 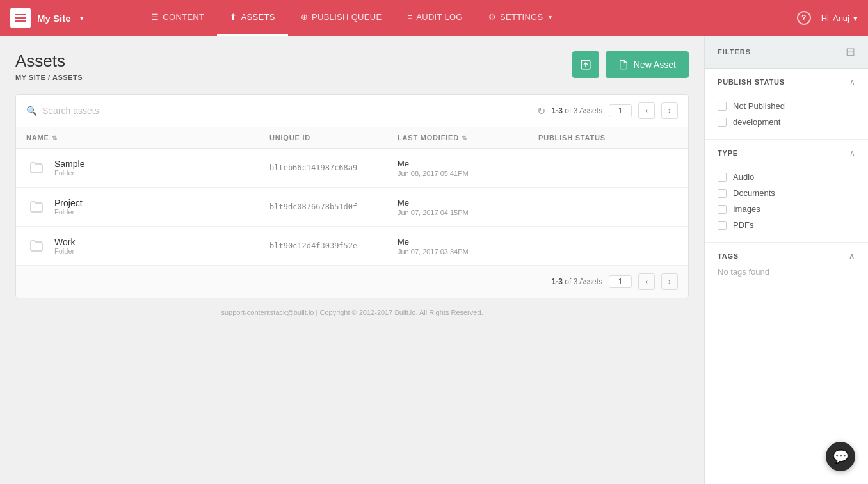 I want to click on documents-checkbox, so click(x=722, y=193).